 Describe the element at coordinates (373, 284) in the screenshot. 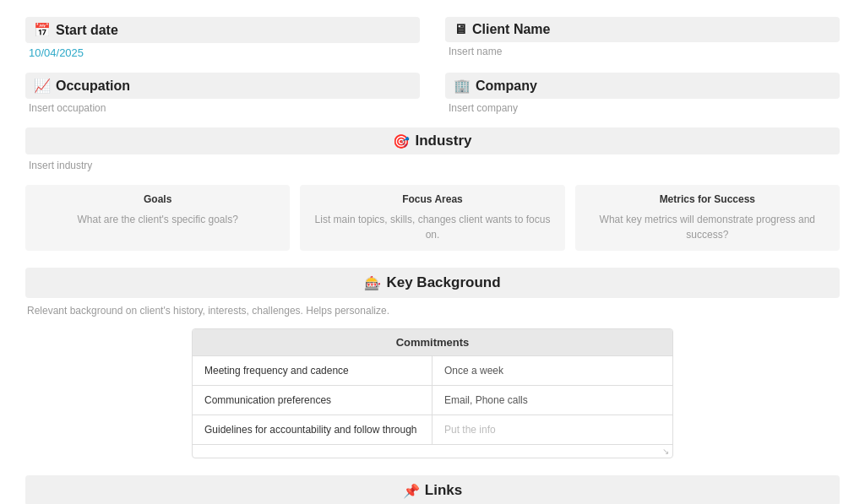

I see `background-icon: 🎰` at that location.